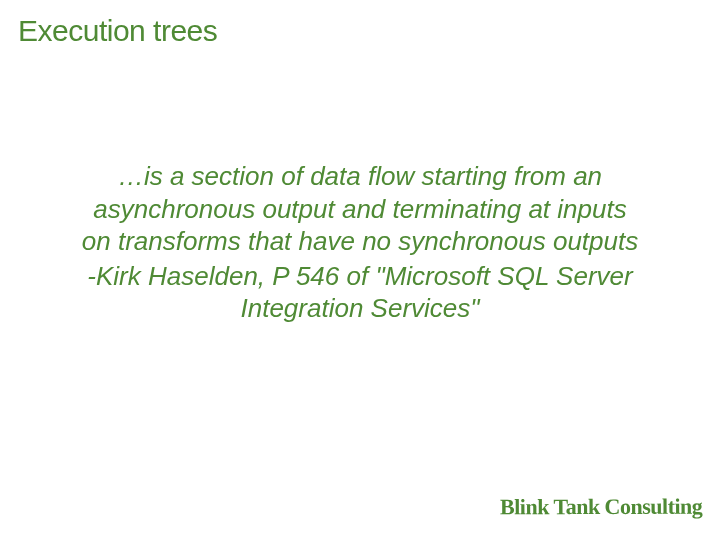 This screenshot has width=720, height=540. What do you see at coordinates (601, 508) in the screenshot?
I see `footer-logo: Blink Tank Consulting` at bounding box center [601, 508].